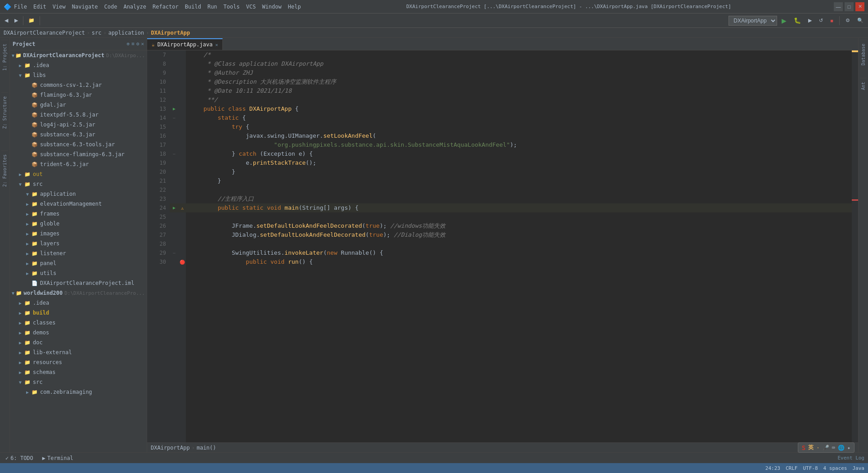 The height and width of the screenshot is (473, 868). What do you see at coordinates (78, 243) in the screenshot?
I see `tree-item-layers: ▶ 📁 layers` at bounding box center [78, 243].